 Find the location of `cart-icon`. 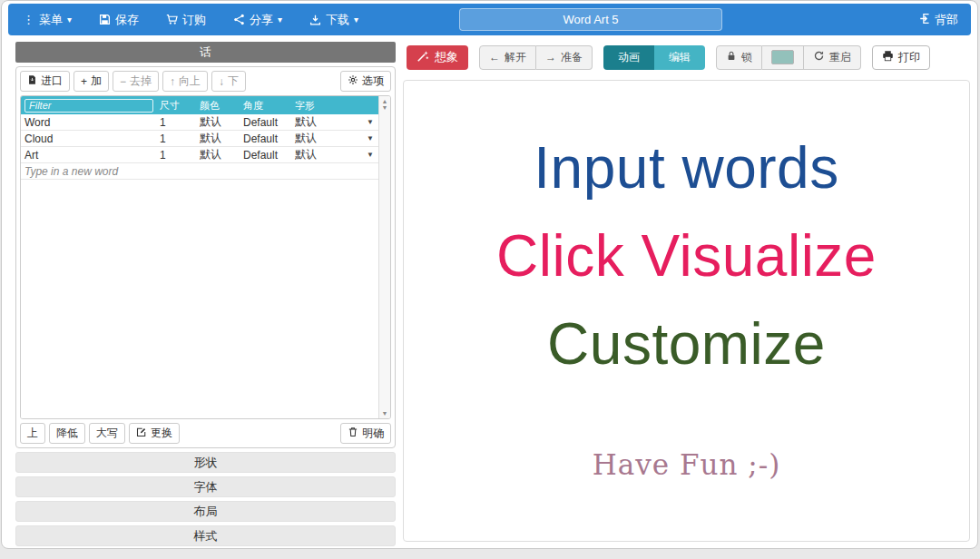

cart-icon is located at coordinates (172, 20).